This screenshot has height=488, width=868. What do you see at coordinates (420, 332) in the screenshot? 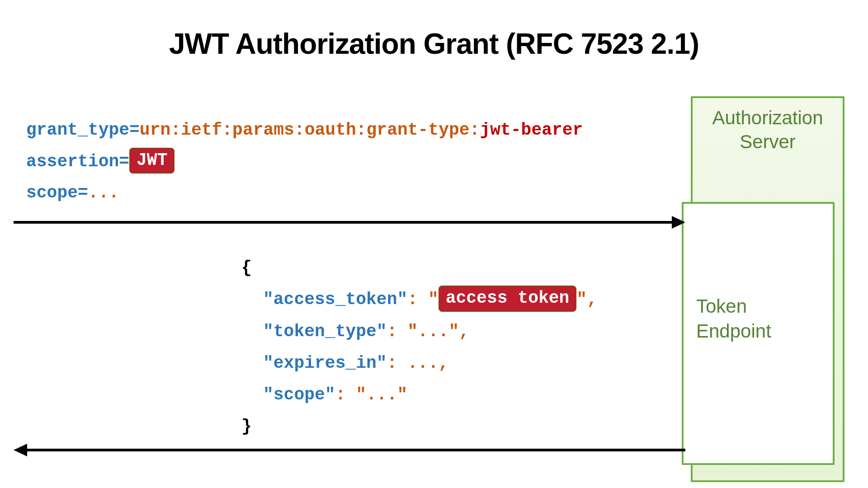
I see `response-line-token-type: "token_type": "...",` at bounding box center [420, 332].